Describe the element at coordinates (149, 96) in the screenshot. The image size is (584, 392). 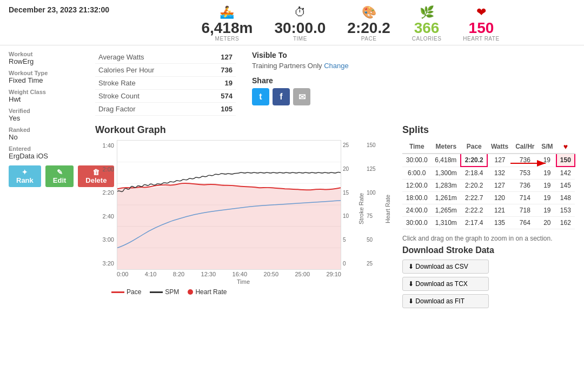
I see `stats-label: Stroke Count` at that location.